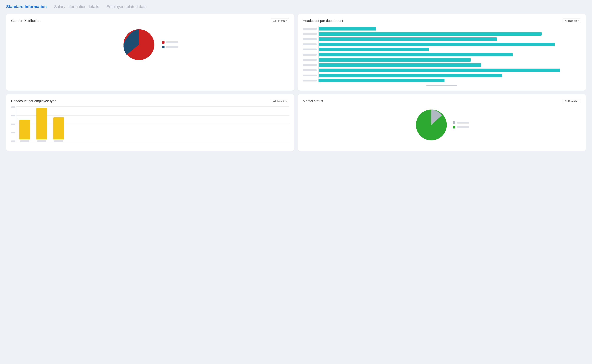 This screenshot has width=592, height=364. What do you see at coordinates (150, 127) in the screenshot?
I see `headcount-employee-type-chart-wrapper` at bounding box center [150, 127].